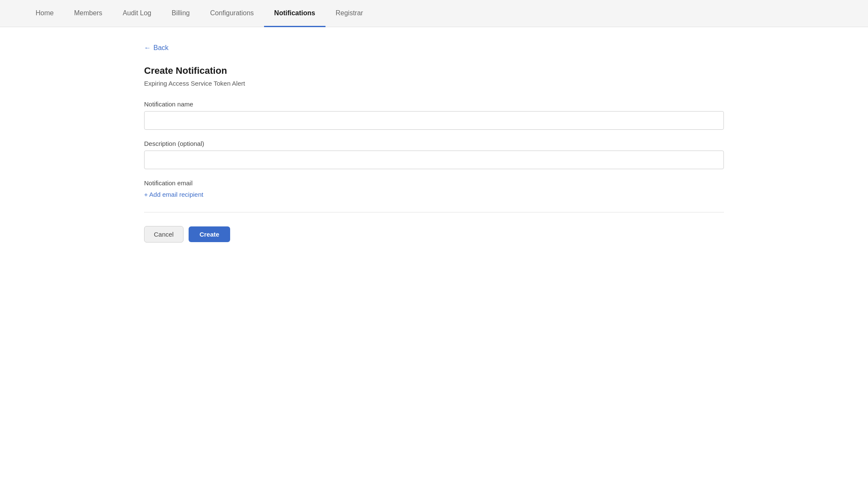 The width and height of the screenshot is (868, 480). I want to click on description-input, so click(434, 160).